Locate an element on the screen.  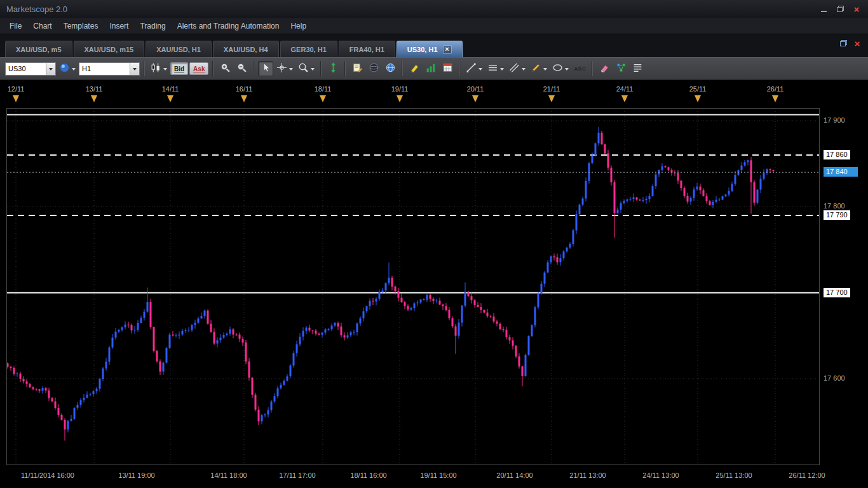
marker-tool-button is located at coordinates (414, 69).